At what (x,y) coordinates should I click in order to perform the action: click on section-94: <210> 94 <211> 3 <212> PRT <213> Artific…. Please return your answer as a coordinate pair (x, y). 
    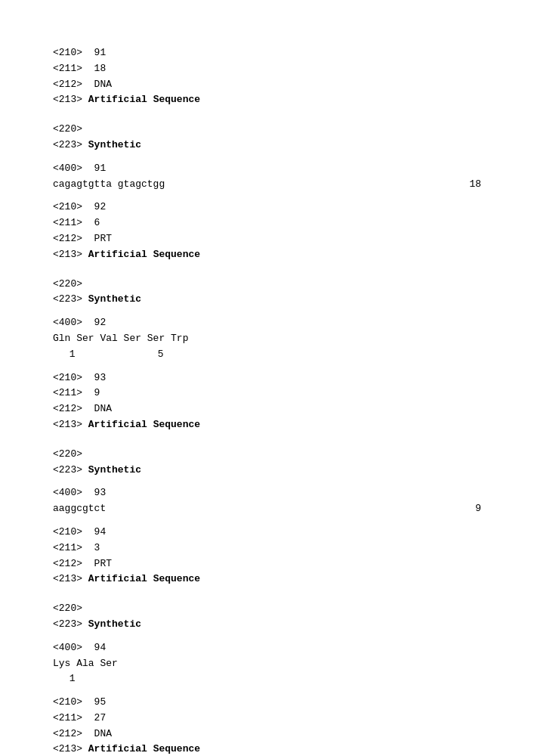
    Looking at the image, I should click on (267, 556).